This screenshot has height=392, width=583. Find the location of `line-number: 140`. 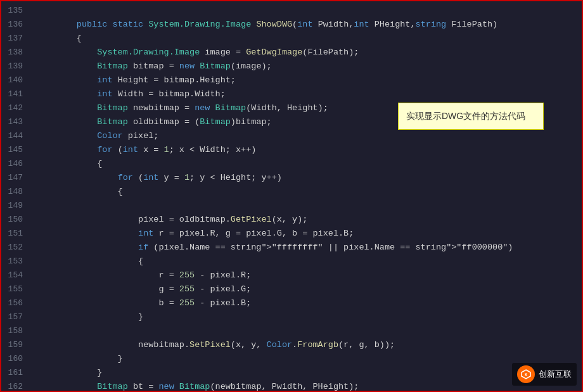

line-number: 140 is located at coordinates (17, 80).